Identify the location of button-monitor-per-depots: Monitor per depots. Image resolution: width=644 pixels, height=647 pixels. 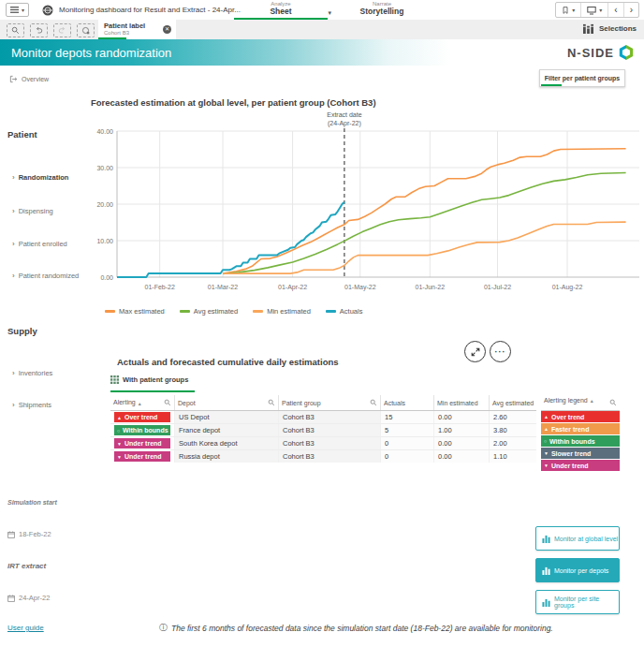
(578, 570).